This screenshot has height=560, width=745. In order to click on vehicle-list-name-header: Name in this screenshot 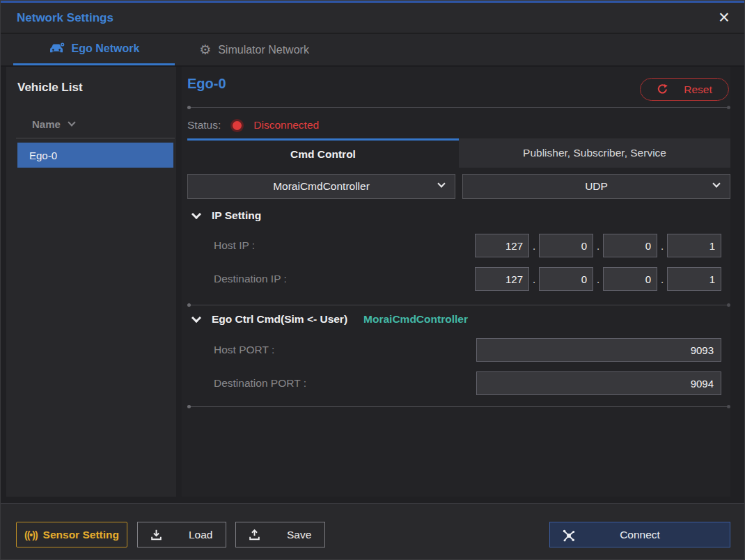, I will do `click(95, 124)`.